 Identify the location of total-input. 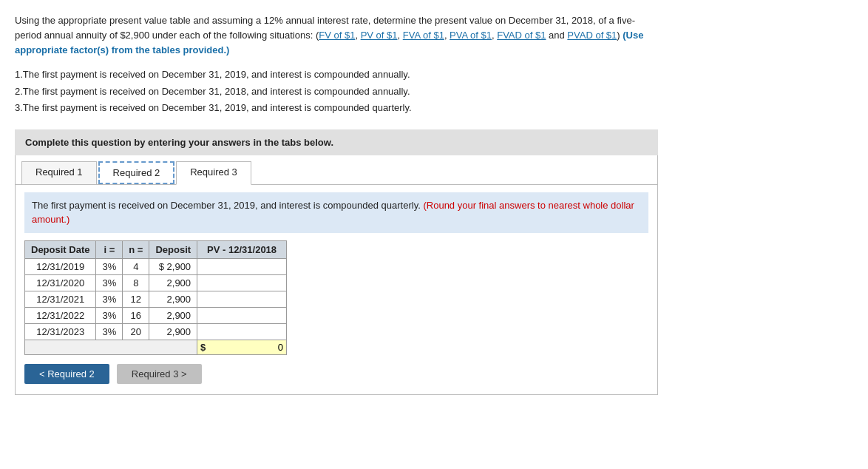
(254, 348).